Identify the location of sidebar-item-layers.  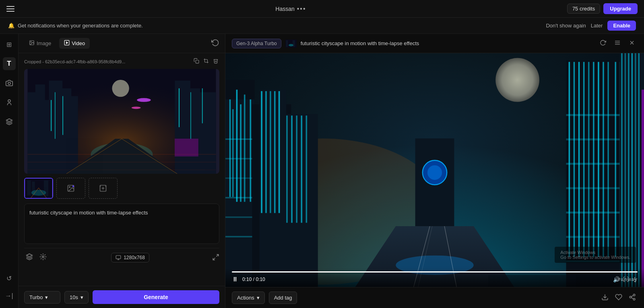
(9, 122).